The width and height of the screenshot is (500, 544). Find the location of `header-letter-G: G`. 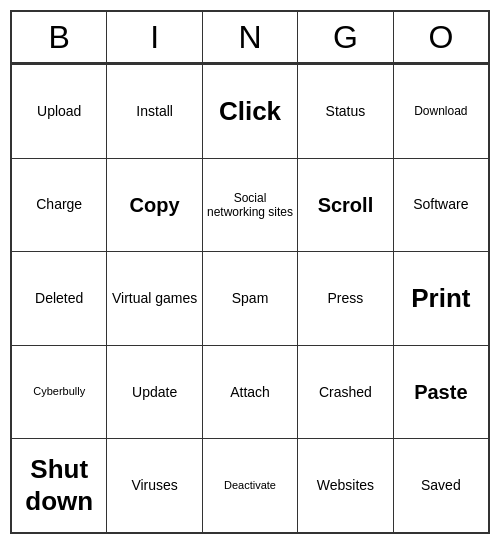

header-letter-G: G is located at coordinates (346, 37).